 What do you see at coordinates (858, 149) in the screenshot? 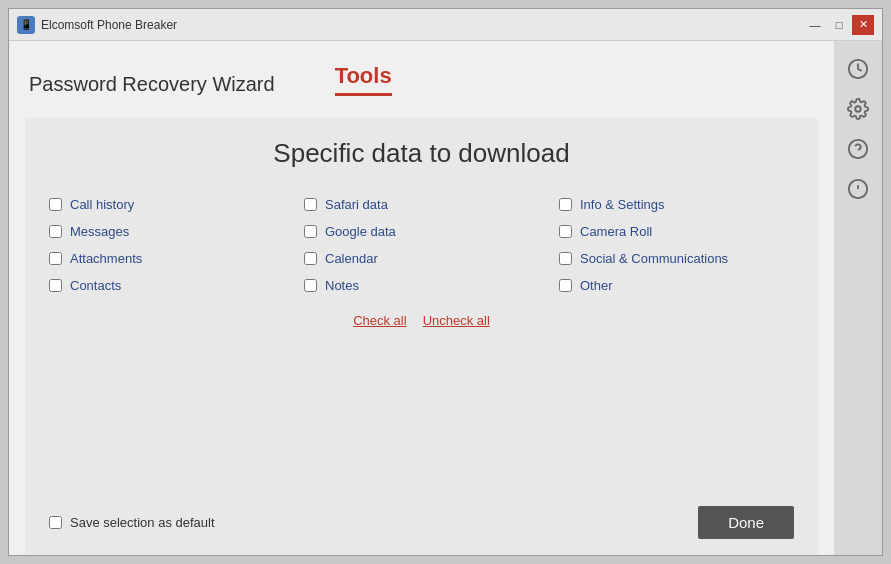
I see `help-icon-button` at bounding box center [858, 149].